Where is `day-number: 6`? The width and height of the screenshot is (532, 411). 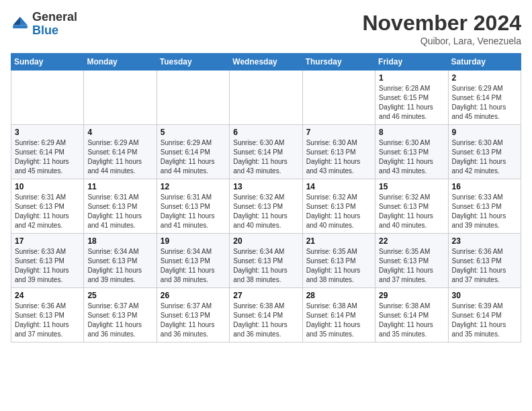
day-number: 6 is located at coordinates (266, 132).